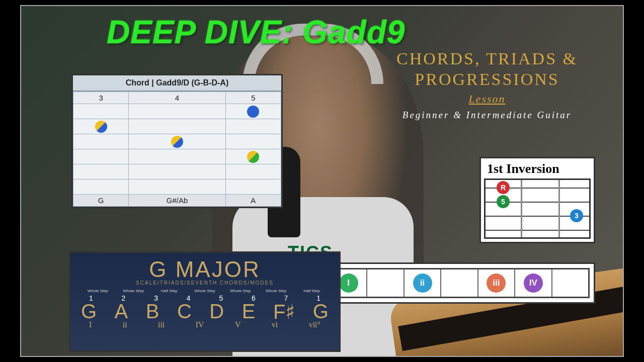 The width and height of the screenshot is (644, 362). I want to click on series-title-block: CHORDS, TRIADS & PROGRESSIONS Lesson Beg…, so click(487, 84).